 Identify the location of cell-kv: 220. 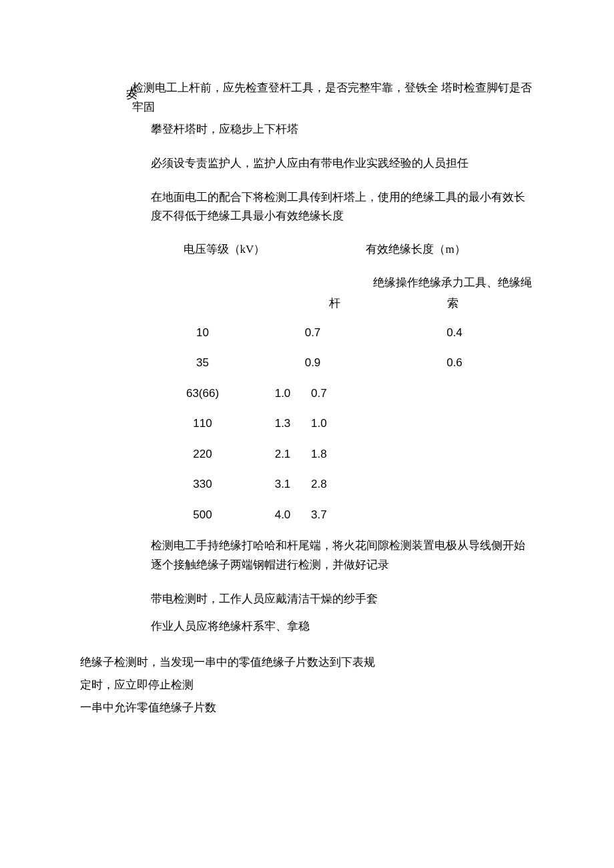
(203, 454).